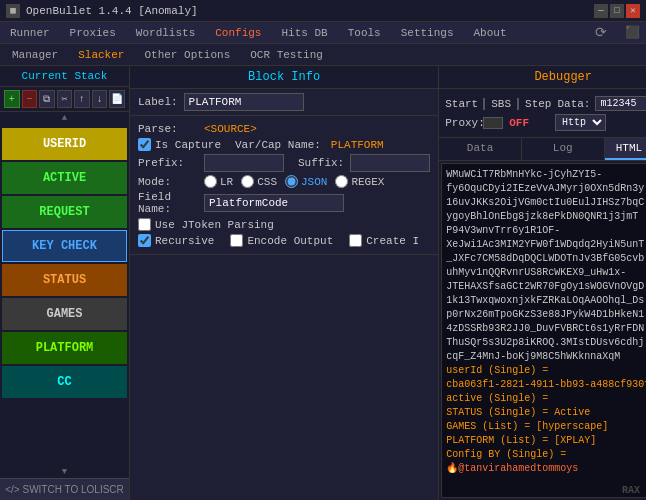 The height and width of the screenshot is (500, 646). What do you see at coordinates (259, 182) in the screenshot?
I see `mode-css: CSS` at bounding box center [259, 182].